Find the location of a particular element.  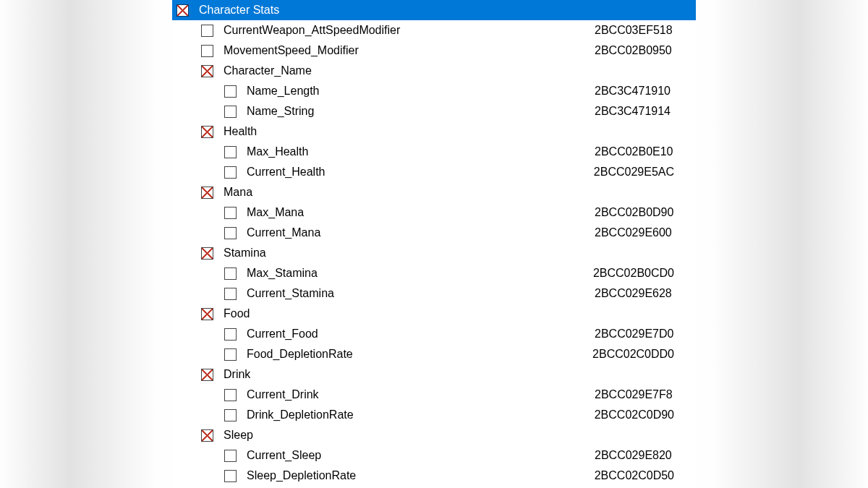

tree-row: Sleep_DepletionRate 2BCC02C0D50 is located at coordinates (434, 476).